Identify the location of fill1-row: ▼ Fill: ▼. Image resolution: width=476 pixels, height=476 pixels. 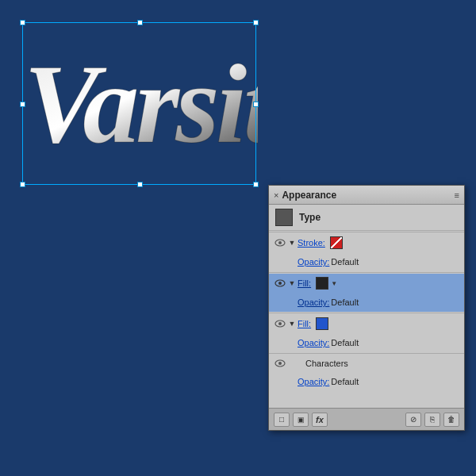
(367, 283).